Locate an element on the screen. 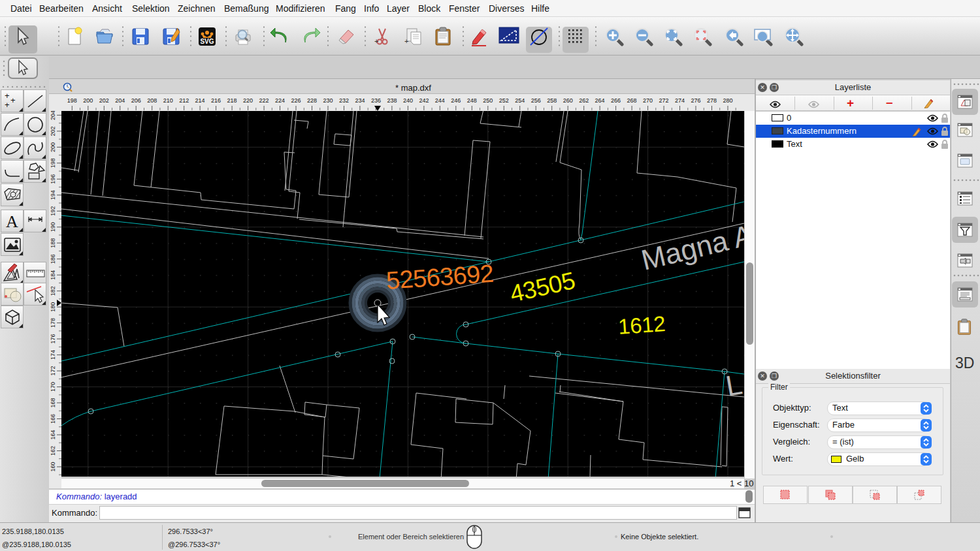  svg-text: 208 is located at coordinates (152, 101).